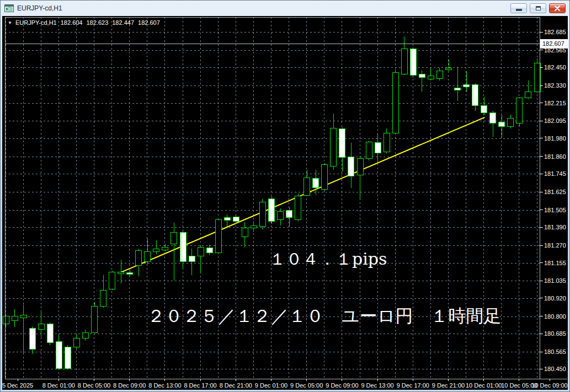  What do you see at coordinates (72, 23) in the screenshot?
I see `ohlc-open: 182.604` at bounding box center [72, 23].